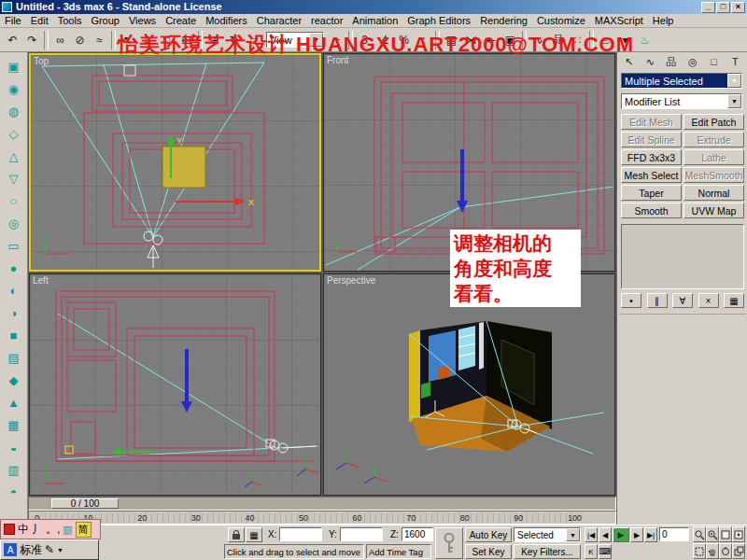 Image resolution: width=747 pixels, height=560 pixels. I want to click on reactor-tool-icon: ◑, so click(14, 314).